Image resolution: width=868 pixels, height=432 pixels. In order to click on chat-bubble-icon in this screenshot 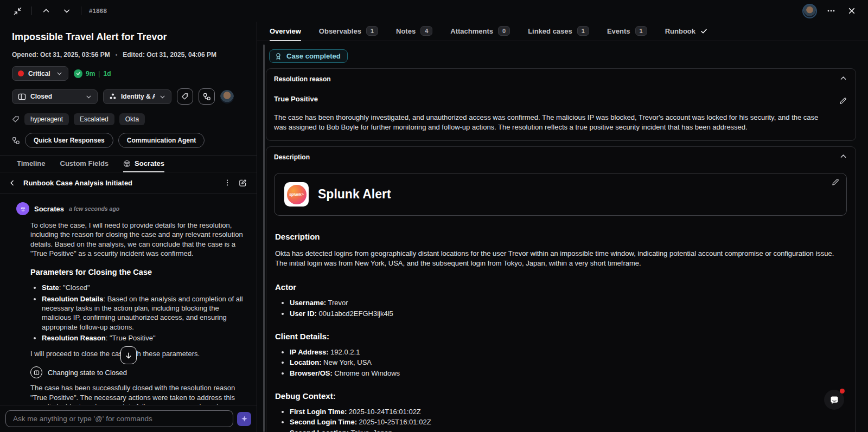, I will do `click(834, 400)`.